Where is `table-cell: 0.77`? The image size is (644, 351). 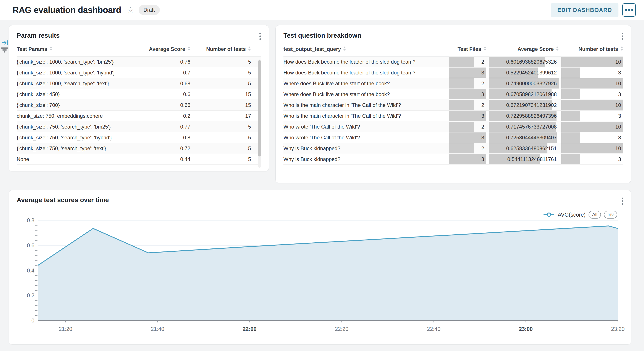
table-cell: 0.77 is located at coordinates (168, 127).